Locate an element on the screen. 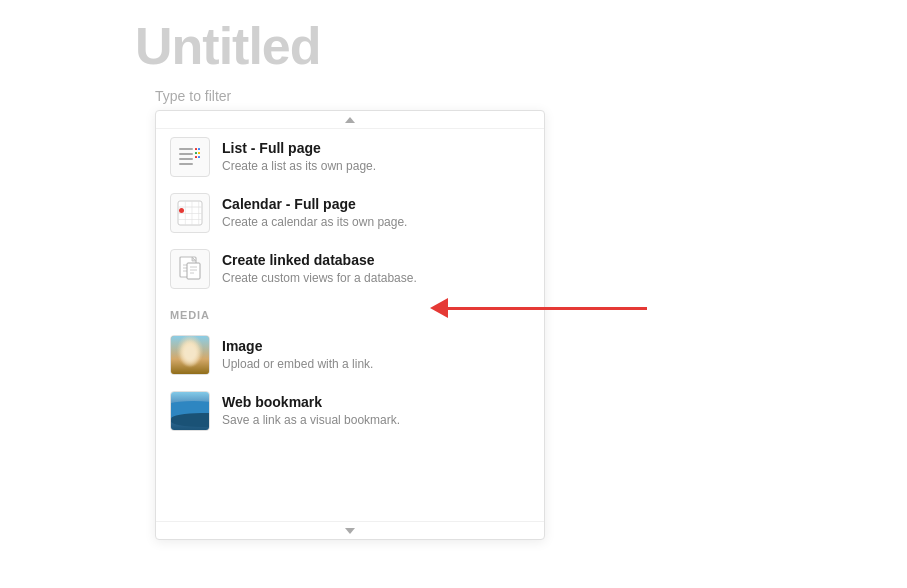 This screenshot has width=907, height=588. image-thumbnail-icon is located at coordinates (190, 355).